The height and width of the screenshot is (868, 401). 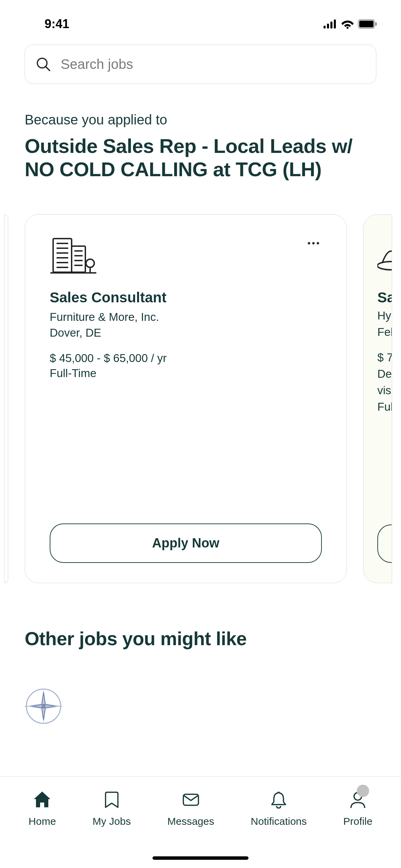 I want to click on tab-label: Home, so click(x=42, y=821).